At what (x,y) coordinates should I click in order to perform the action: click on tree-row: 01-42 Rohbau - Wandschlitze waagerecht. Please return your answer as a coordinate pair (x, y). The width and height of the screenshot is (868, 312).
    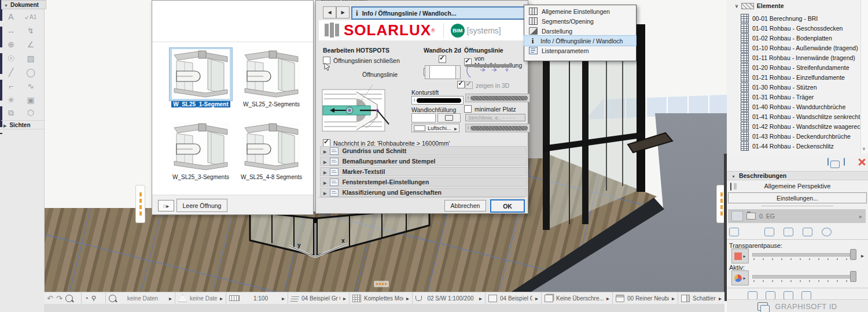
    Looking at the image, I should click on (803, 127).